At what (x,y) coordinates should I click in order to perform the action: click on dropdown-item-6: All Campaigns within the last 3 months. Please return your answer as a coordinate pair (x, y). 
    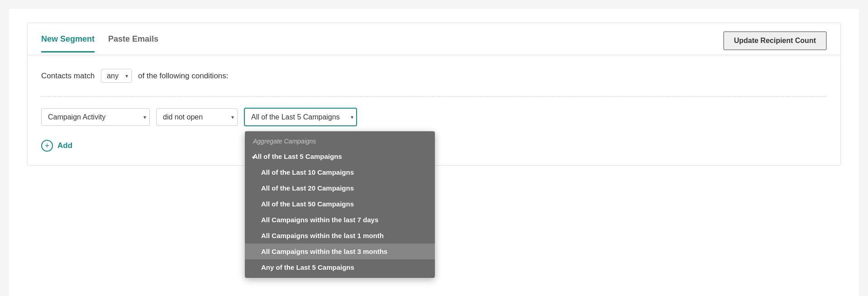
    Looking at the image, I should click on (340, 252).